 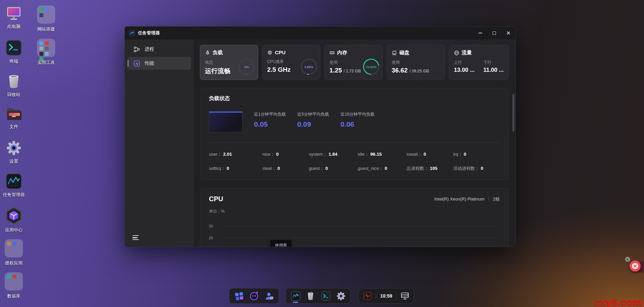 I want to click on card-memory: 内存 使用 1.25 / 1.72 GB 72.62%, so click(x=353, y=62).